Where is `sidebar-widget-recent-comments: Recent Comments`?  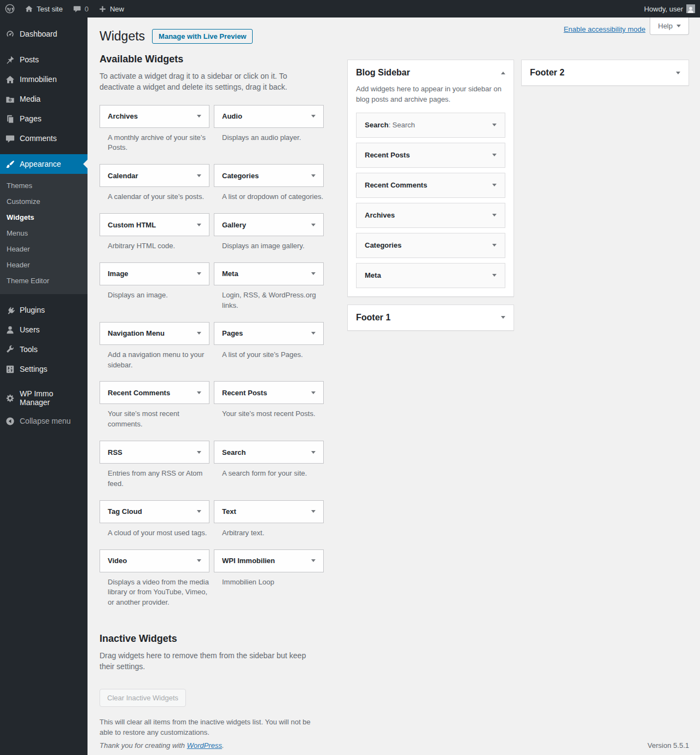
sidebar-widget-recent-comments: Recent Comments is located at coordinates (431, 185).